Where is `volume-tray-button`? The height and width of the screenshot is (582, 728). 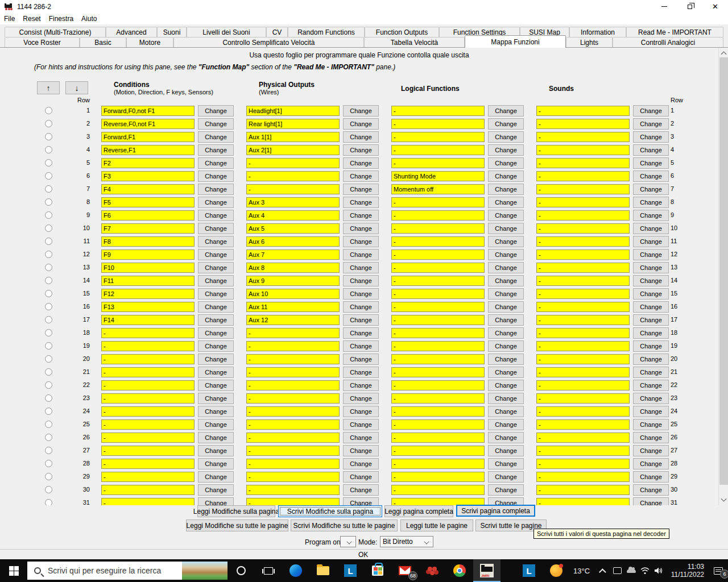
volume-tray-button is located at coordinates (659, 571).